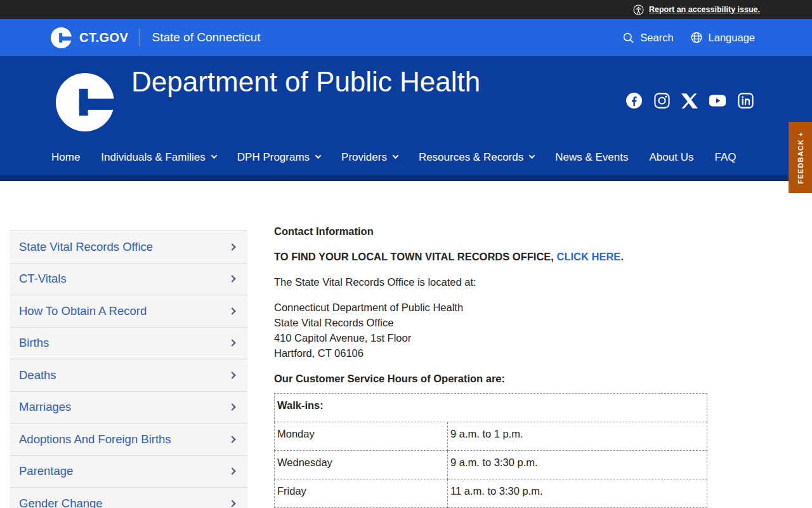 The height and width of the screenshot is (508, 812). Describe the element at coordinates (128, 498) in the screenshot. I see `sidebar-item-gender-change: Gender Change` at that location.